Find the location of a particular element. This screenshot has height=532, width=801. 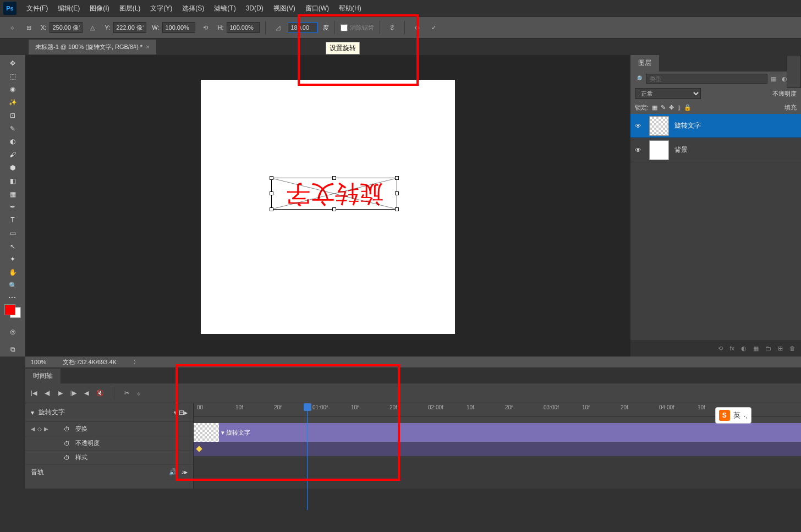

stamp-tool: ⬢ is located at coordinates (13, 168).